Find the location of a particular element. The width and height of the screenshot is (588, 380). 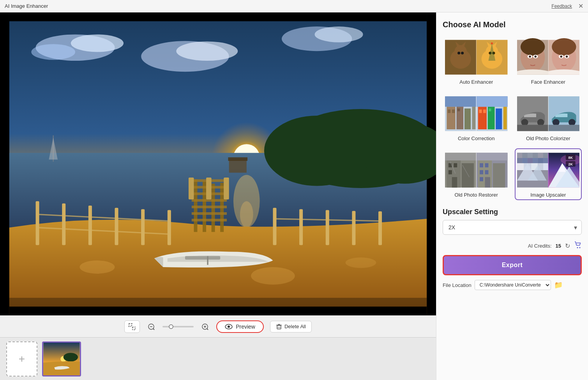

model-label-color-correction: Color Correction is located at coordinates (476, 139).